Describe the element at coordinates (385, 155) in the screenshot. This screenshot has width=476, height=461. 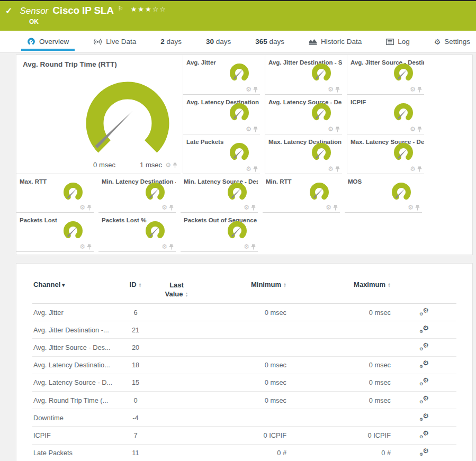
I see `gauge-tile-max-latency-source-destin: Max. Latency Source - Destin...⚙` at that location.